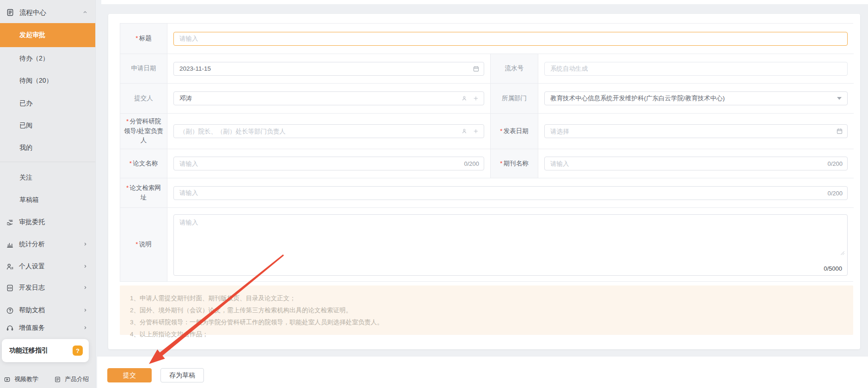 This screenshot has height=388, width=868. I want to click on sidebar-item-statistics: 统计分析, so click(48, 244).